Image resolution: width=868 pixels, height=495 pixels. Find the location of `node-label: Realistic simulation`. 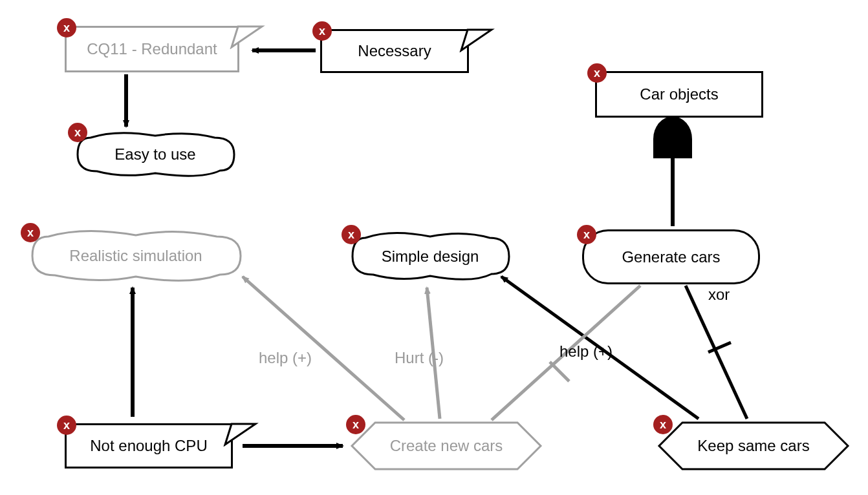

node-label: Realistic simulation is located at coordinates (136, 256).